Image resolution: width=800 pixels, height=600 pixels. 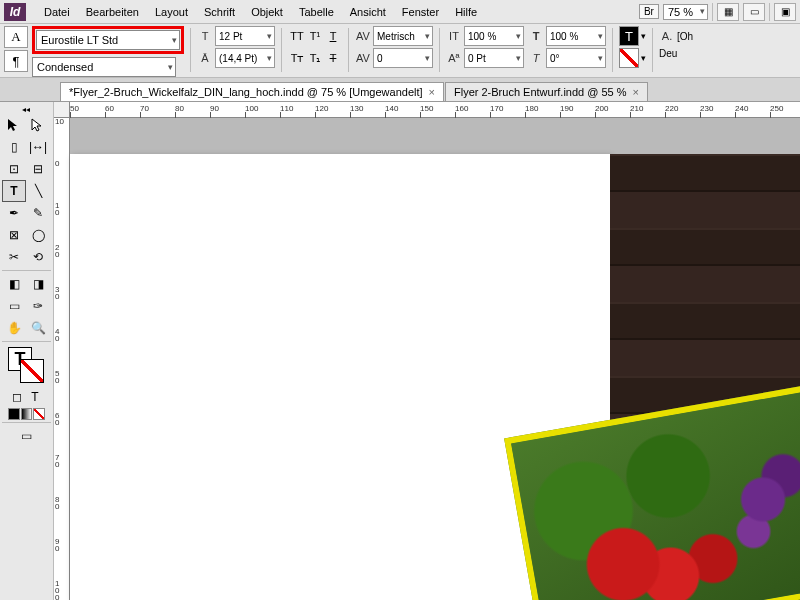 What do you see at coordinates (435, 110) in the screenshot?
I see `horizontal-ruler: 5060708090100110120130140150160170180190…` at bounding box center [435, 110].